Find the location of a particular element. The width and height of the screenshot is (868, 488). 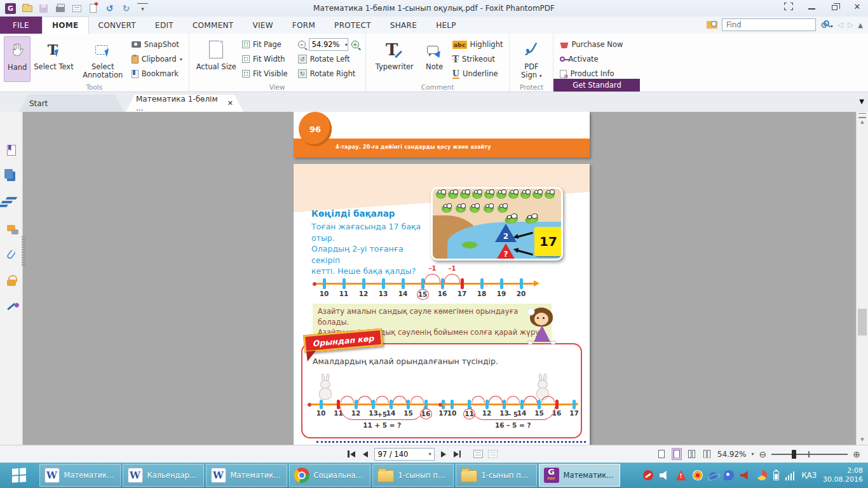

taskbar-app-chrome: Социальная ... is located at coordinates (330, 475).